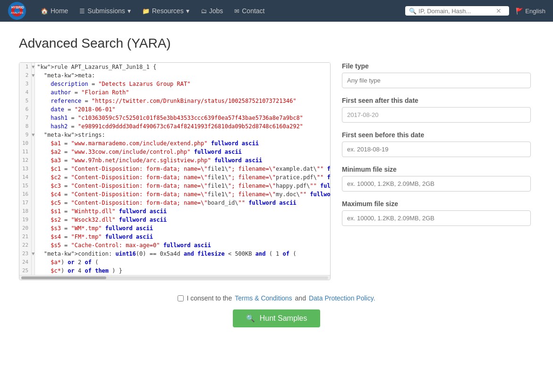  Describe the element at coordinates (183, 271) in the screenshot. I see `line-code: $c*) or 4 of them ) }` at that location.